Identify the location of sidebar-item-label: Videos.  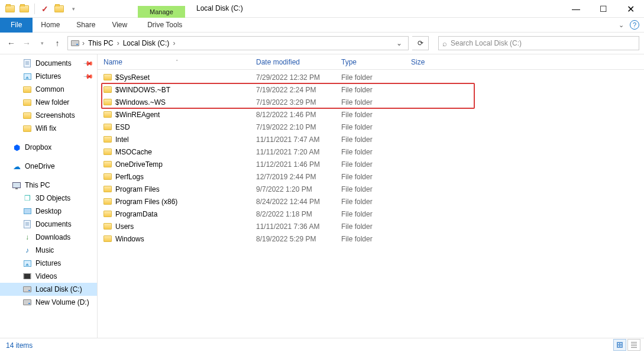
(66, 276).